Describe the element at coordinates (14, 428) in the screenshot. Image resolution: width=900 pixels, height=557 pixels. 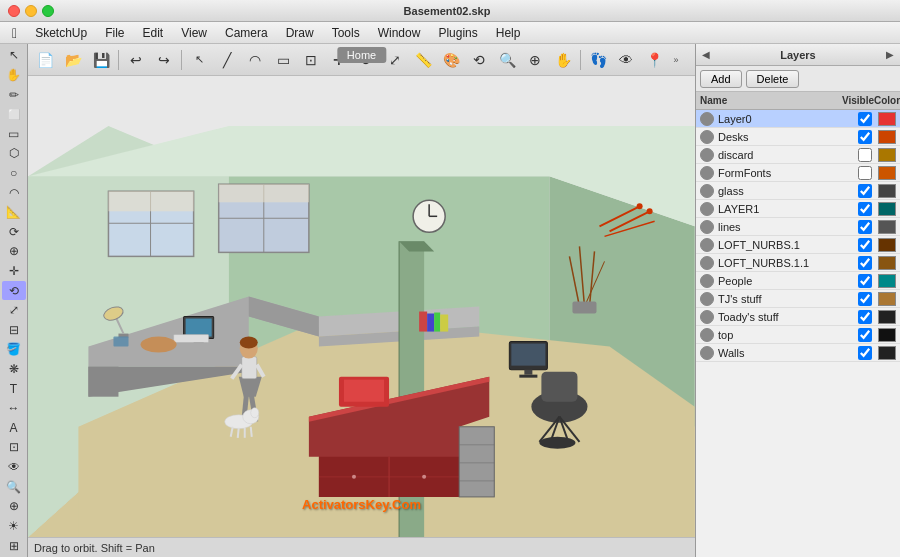
I see `tool-3dtext: A` at that location.